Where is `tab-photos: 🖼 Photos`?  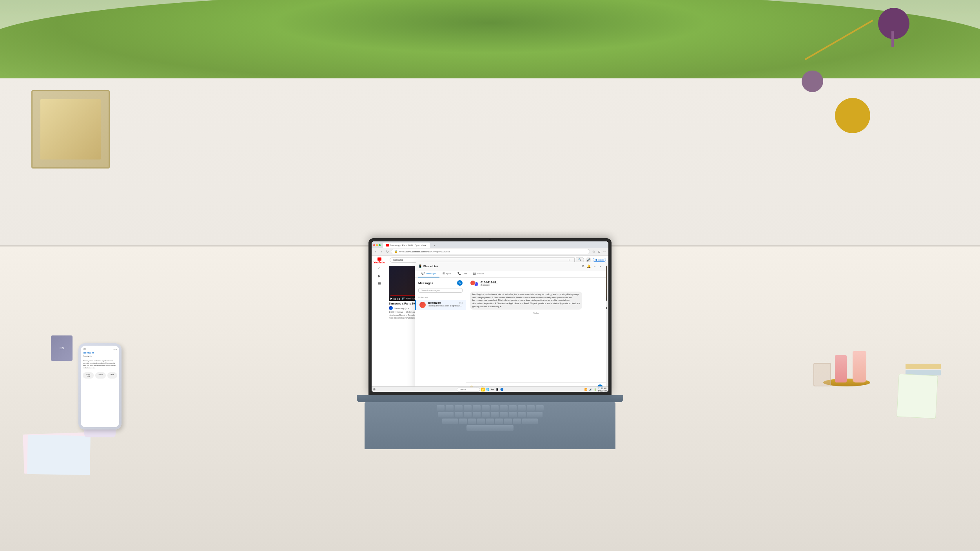
tab-photos: 🖼 Photos is located at coordinates (479, 274).